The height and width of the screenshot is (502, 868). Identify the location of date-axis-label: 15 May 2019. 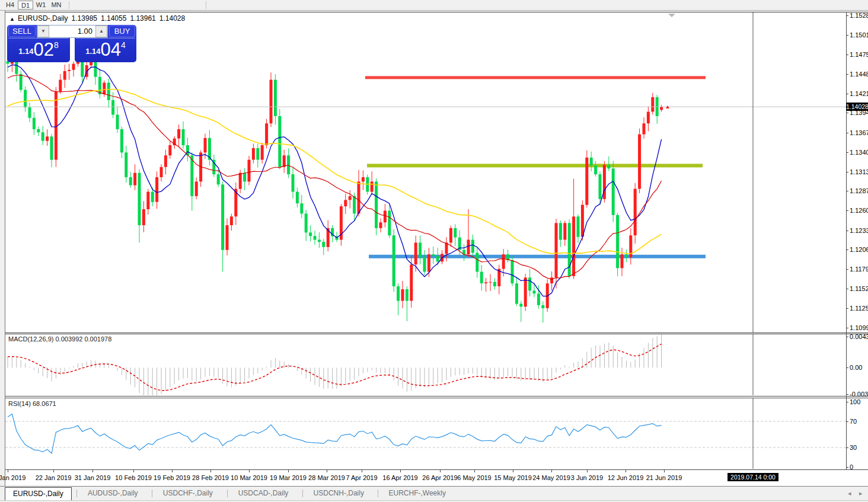
(513, 478).